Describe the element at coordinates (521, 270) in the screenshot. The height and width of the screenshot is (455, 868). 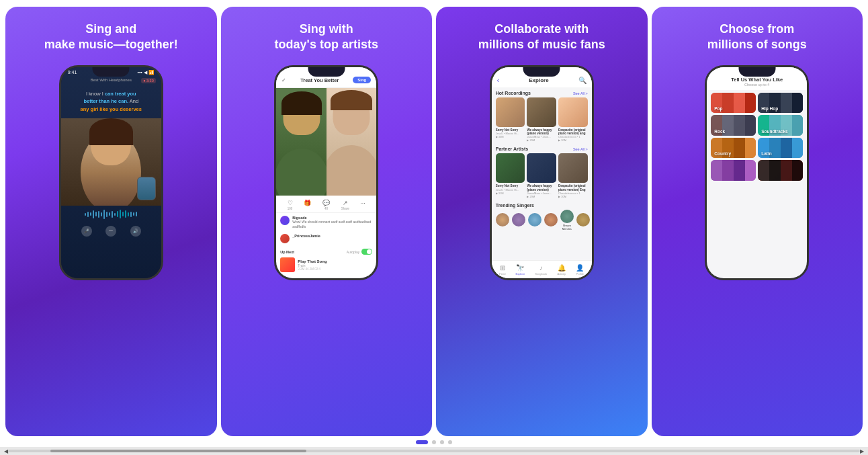
I see `nav-explore: 🔭 Explore` at that location.